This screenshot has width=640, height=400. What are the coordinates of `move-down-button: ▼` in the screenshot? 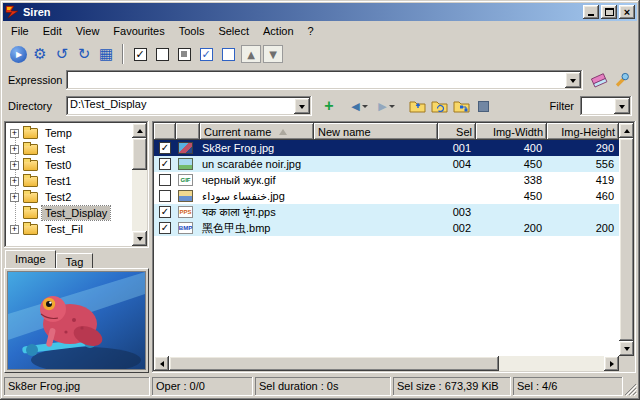 It's located at (273, 54).